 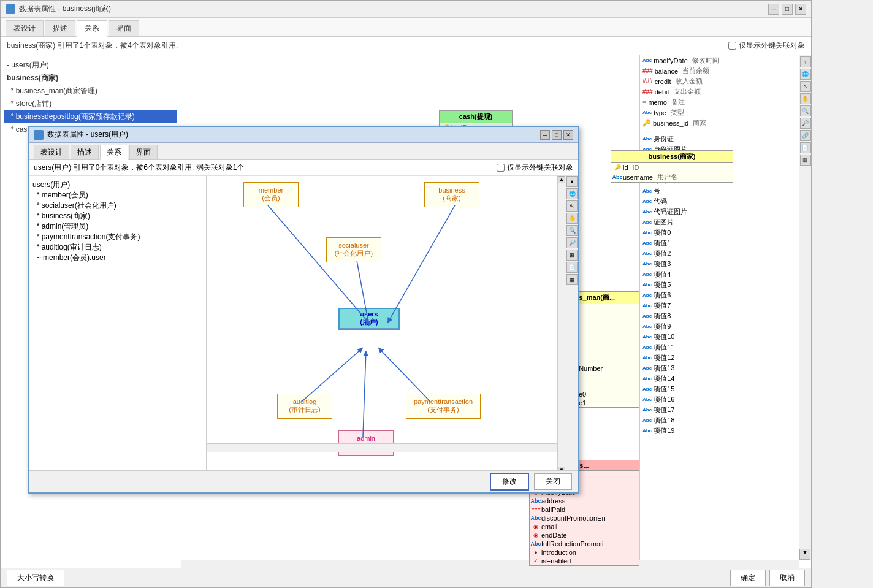 What do you see at coordinates (557, 135) in the screenshot?
I see `inner-maximize-btn: □` at bounding box center [557, 135].